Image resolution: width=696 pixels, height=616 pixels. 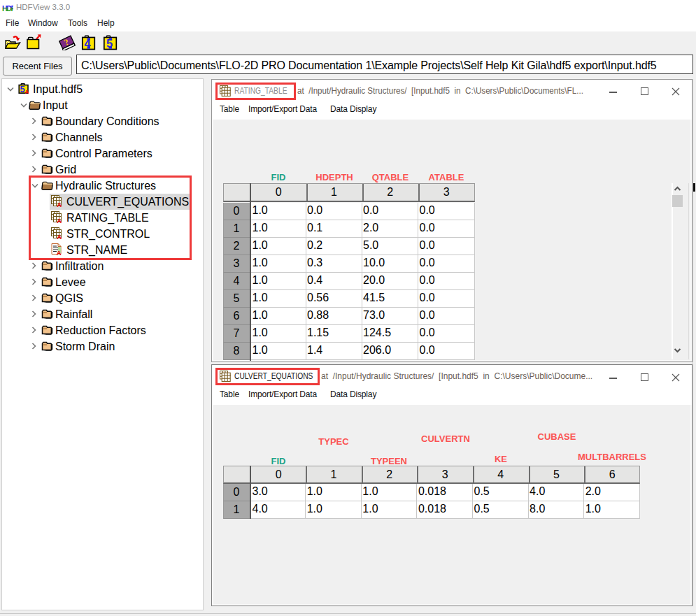 What do you see at coordinates (8, 8) in the screenshot?
I see `svg-text: HDF` at bounding box center [8, 8].